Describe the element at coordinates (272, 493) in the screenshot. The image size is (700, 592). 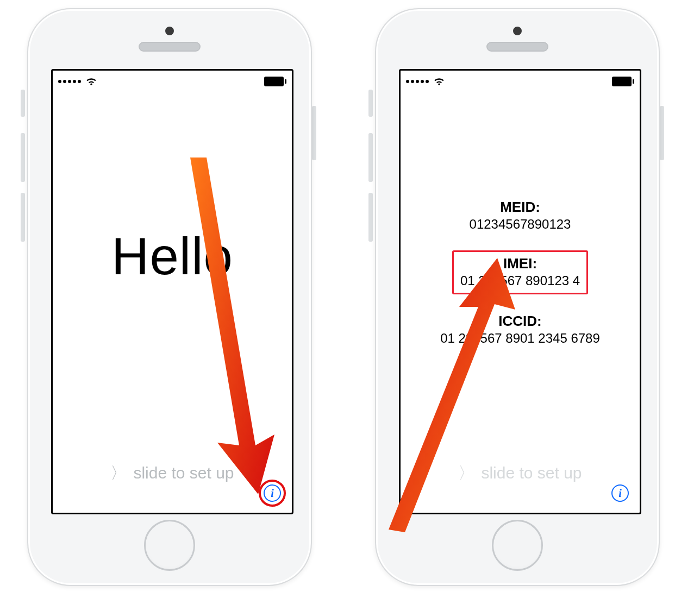
I see `annotation-circle` at that location.